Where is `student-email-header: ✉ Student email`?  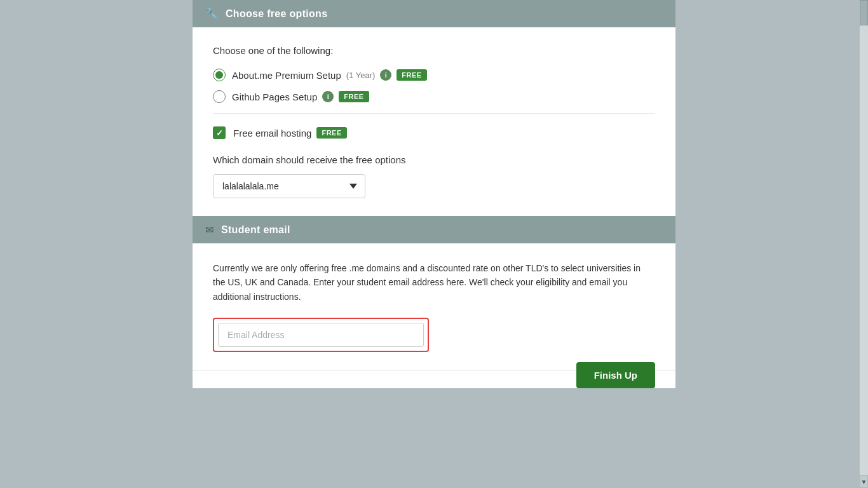
student-email-header: ✉ Student email is located at coordinates (434, 230).